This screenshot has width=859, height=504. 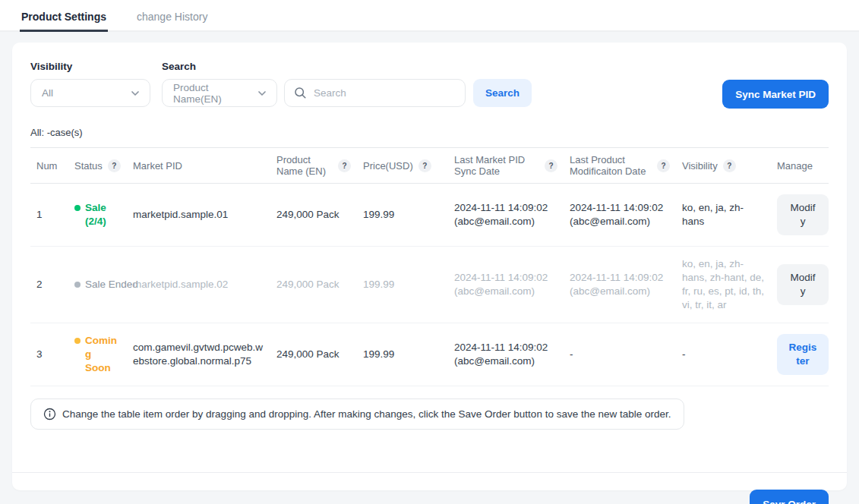 What do you see at coordinates (729, 216) in the screenshot?
I see `visibility-cell: ko, en, ja, zh-hans` at bounding box center [729, 216].